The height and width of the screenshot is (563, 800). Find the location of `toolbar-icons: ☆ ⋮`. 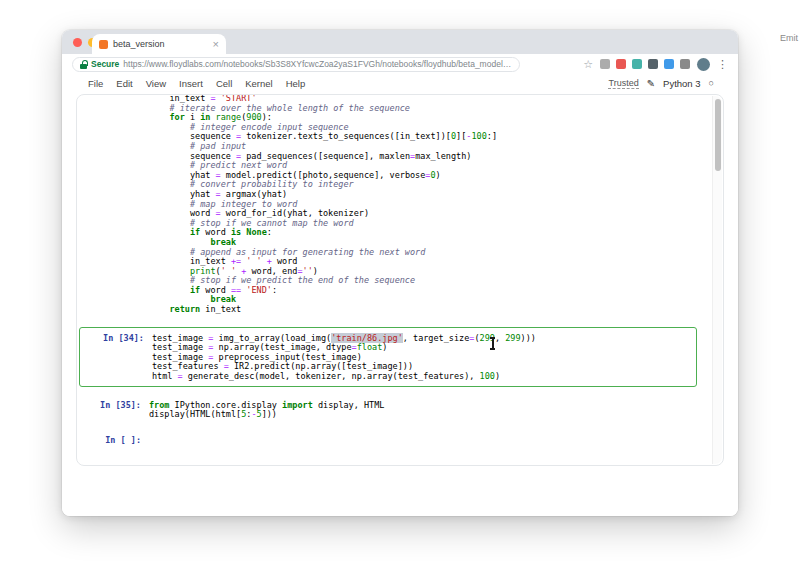

toolbar-icons: ☆ ⋮ is located at coordinates (656, 64).